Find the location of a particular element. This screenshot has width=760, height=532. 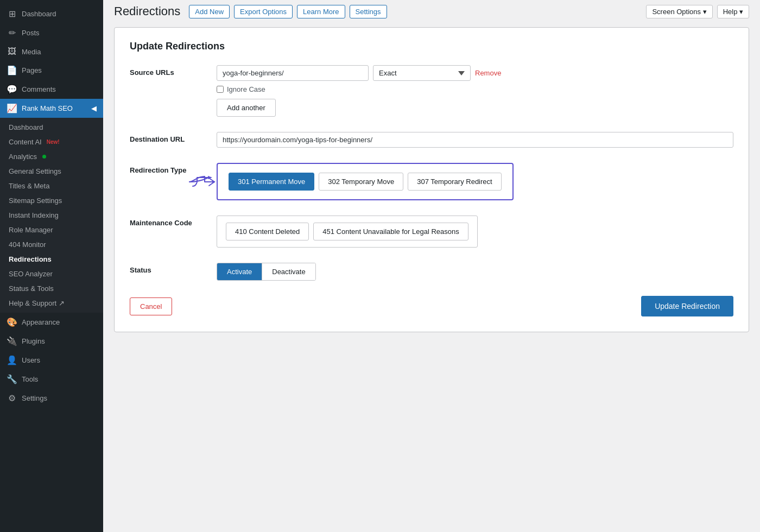

maintenance-code-field: 410 Content Deleted 451 Content Unavaila… is located at coordinates (475, 231).